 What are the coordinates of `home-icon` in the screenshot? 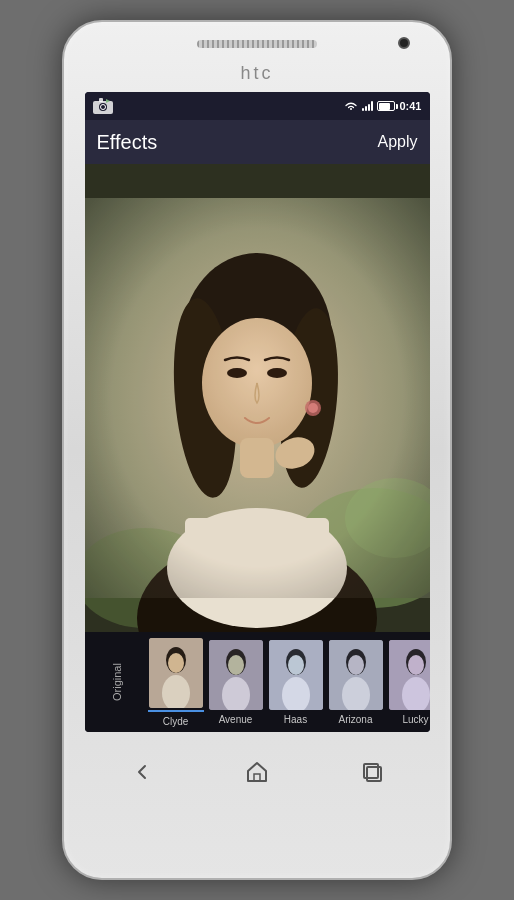 It's located at (257, 772).